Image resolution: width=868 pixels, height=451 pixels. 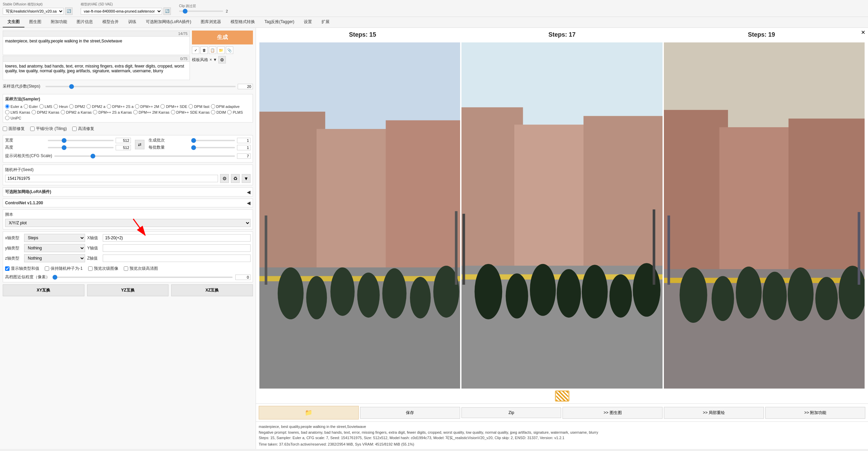 What do you see at coordinates (235, 112) in the screenshot?
I see `sampler-plms: PLMS` at bounding box center [235, 112].